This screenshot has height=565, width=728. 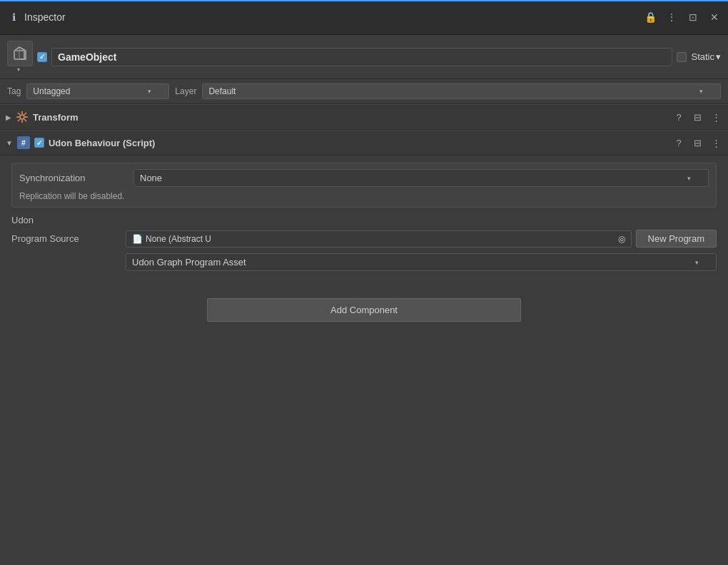 I want to click on gameobject-header: ▾ Static ▾, so click(x=364, y=57).